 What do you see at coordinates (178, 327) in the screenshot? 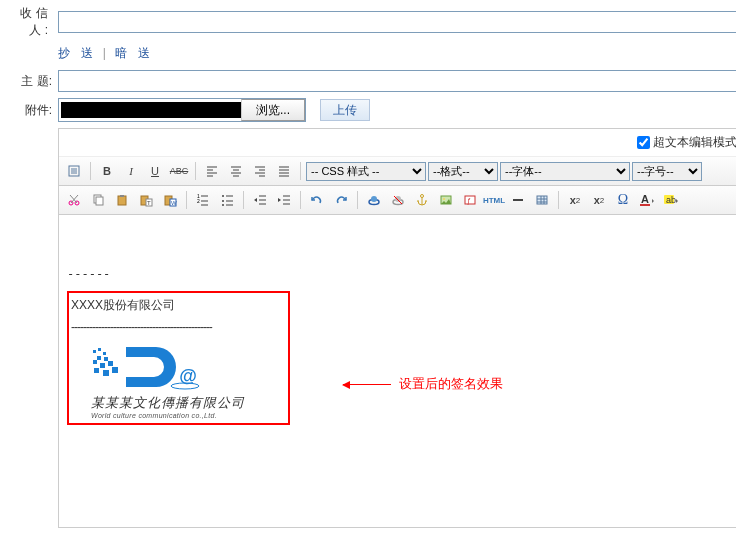
I see `signature-dashes: ----------------------------------------…` at bounding box center [178, 327].